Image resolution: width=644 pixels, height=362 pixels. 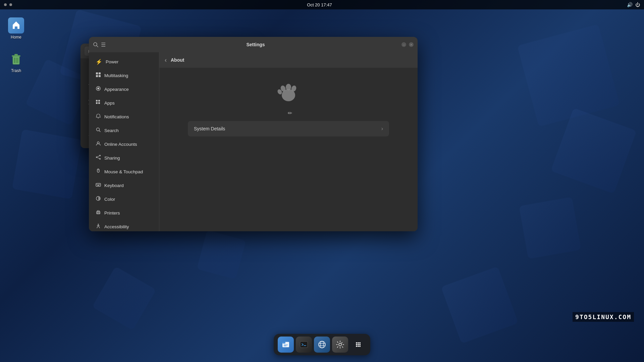 What do you see at coordinates (404, 45) in the screenshot?
I see `minimize-button: –` at bounding box center [404, 45].